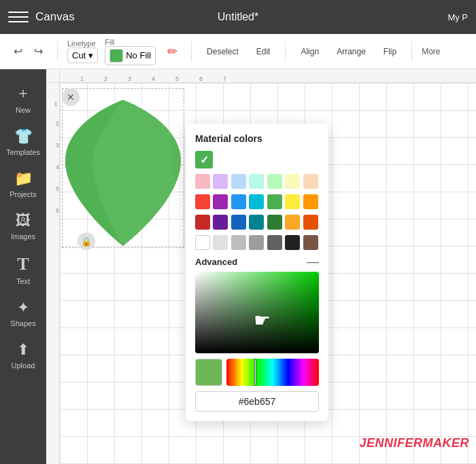  Describe the element at coordinates (23, 323) in the screenshot. I see `sidebar-item-label-shapes: Shapes` at that location.